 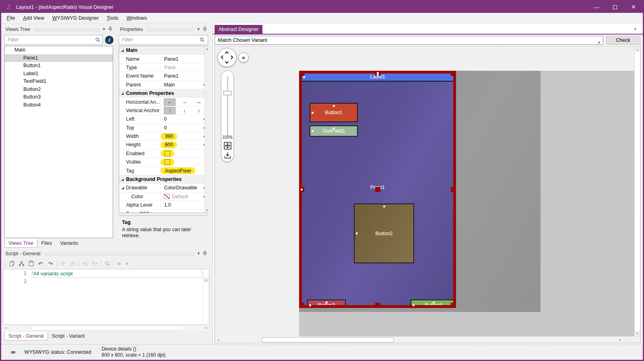 I want to click on prop-value-visible, so click(x=184, y=162).